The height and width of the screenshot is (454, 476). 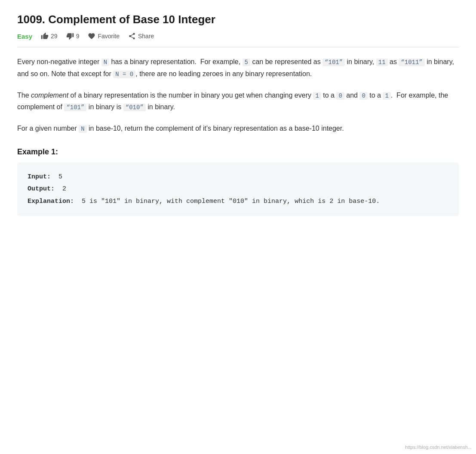 What do you see at coordinates (238, 182) in the screenshot?
I see `examples-section: Example 1: Input: 5 Output: 2 Explanatio…` at bounding box center [238, 182].